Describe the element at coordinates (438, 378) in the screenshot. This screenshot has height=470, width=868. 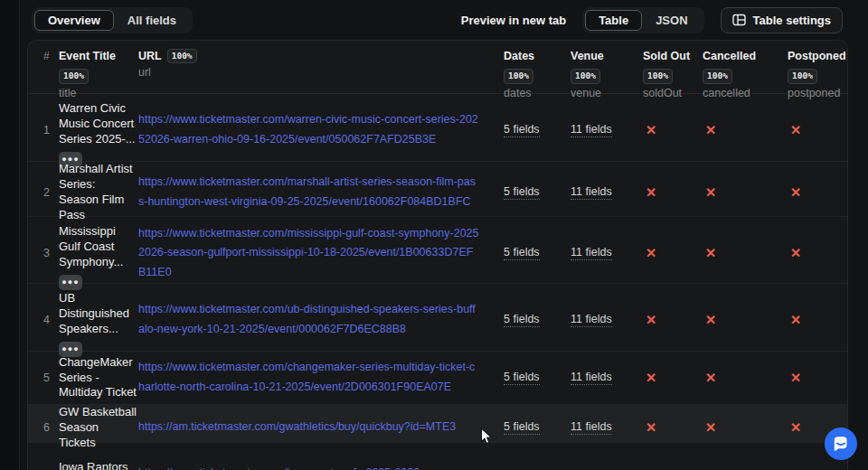
I see `table-row: 5ChangeMaker Series - Multiday Tickethtt…` at that location.